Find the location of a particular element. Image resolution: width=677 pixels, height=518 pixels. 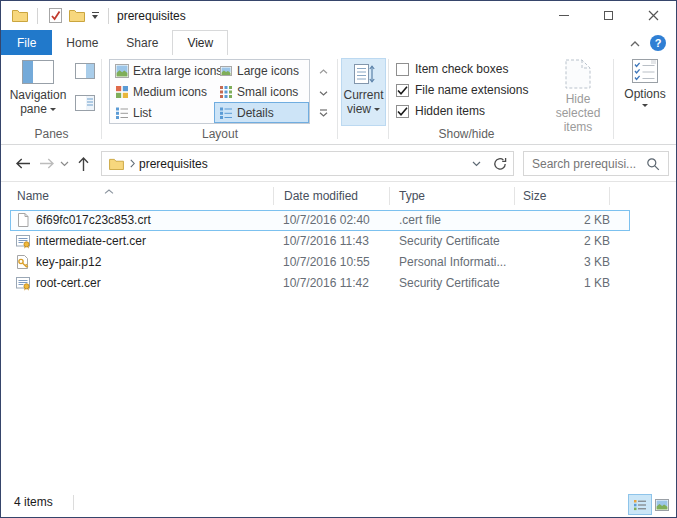

minimize-icon is located at coordinates (564, 16).